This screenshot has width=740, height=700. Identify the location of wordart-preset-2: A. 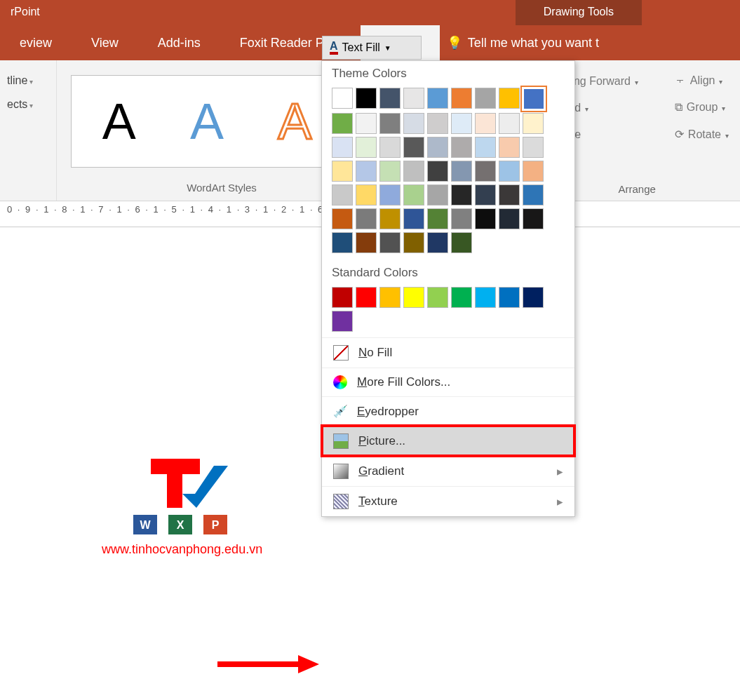
(207, 121).